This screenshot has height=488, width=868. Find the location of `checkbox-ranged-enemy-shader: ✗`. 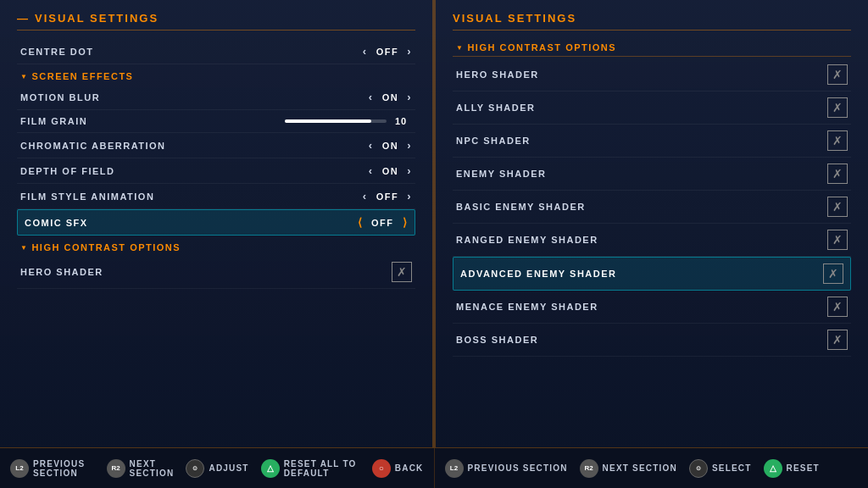

checkbox-ranged-enemy-shader: ✗ is located at coordinates (837, 240).